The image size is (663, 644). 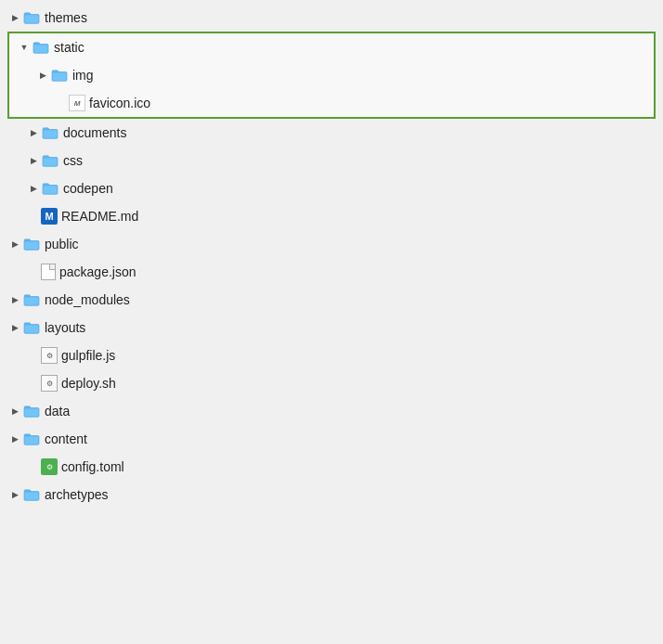 What do you see at coordinates (332, 467) in the screenshot?
I see `tree-item-config: ⚙config.toml` at bounding box center [332, 467].